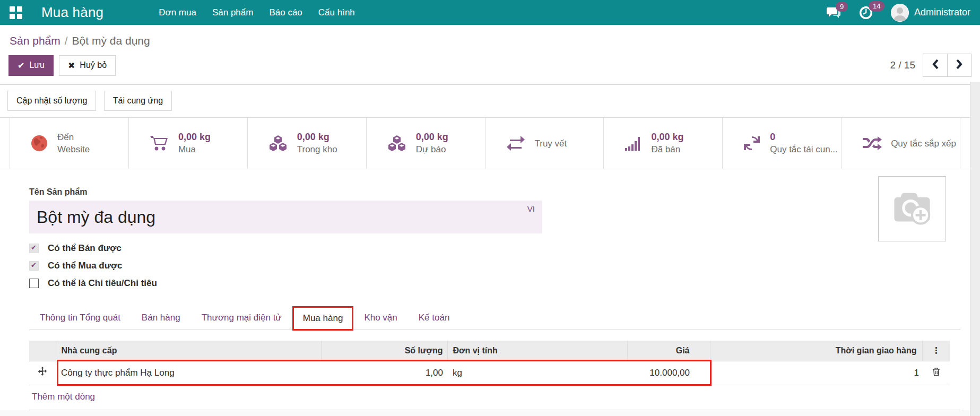 The image size is (980, 416). What do you see at coordinates (816, 351) in the screenshot?
I see `column-header-delivery-lead-time: Thời gian giao hàng` at bounding box center [816, 351].